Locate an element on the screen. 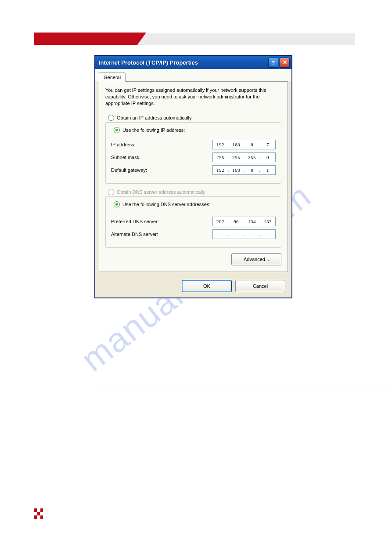  ip-group: Use the following IP address: IP address… is located at coordinates (193, 153).